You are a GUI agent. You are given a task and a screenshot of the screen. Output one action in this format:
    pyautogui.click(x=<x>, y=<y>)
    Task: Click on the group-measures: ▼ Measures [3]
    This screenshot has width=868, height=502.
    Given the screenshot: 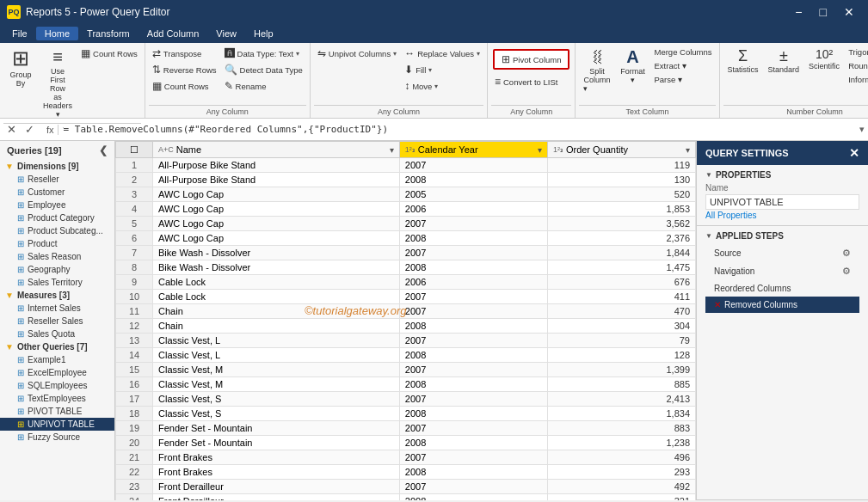 What is the action you would take?
    pyautogui.click(x=57, y=296)
    